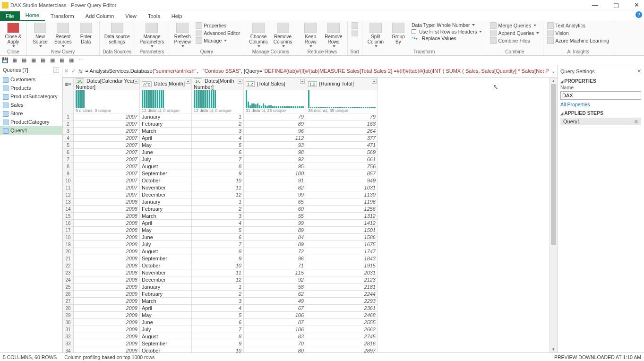 Image resolution: width=644 pixels, height=361 pixels. What do you see at coordinates (68, 84) in the screenshot?
I see `table-corner: ▦▾` at bounding box center [68, 84].